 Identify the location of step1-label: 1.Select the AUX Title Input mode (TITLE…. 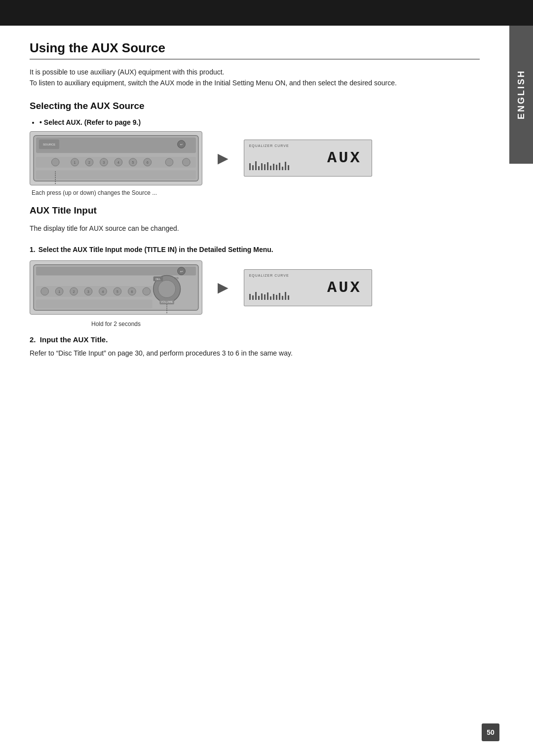
(255, 250).